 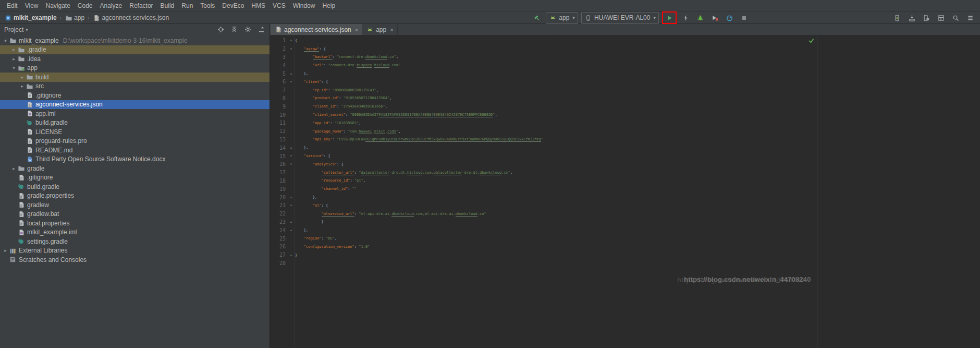 I want to click on tree-item-gradle: ▸gradle, so click(x=134, y=169).